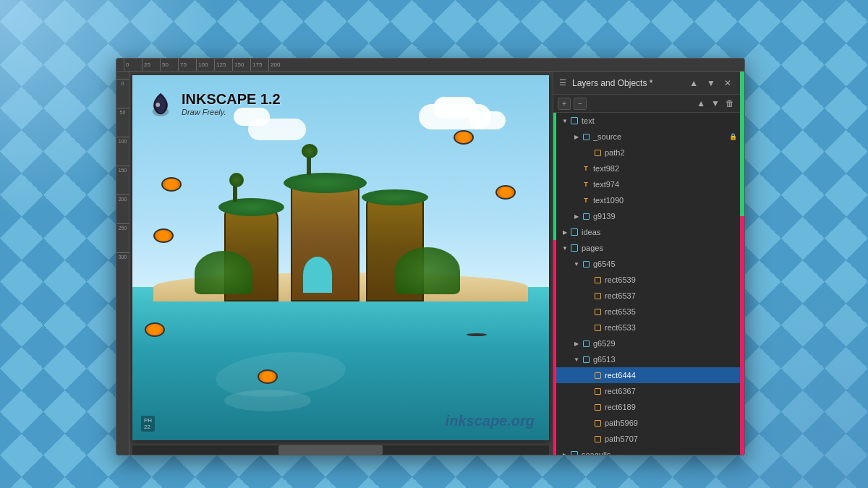 This screenshot has width=868, height=488. I want to click on panel-close: ✕, so click(728, 83).